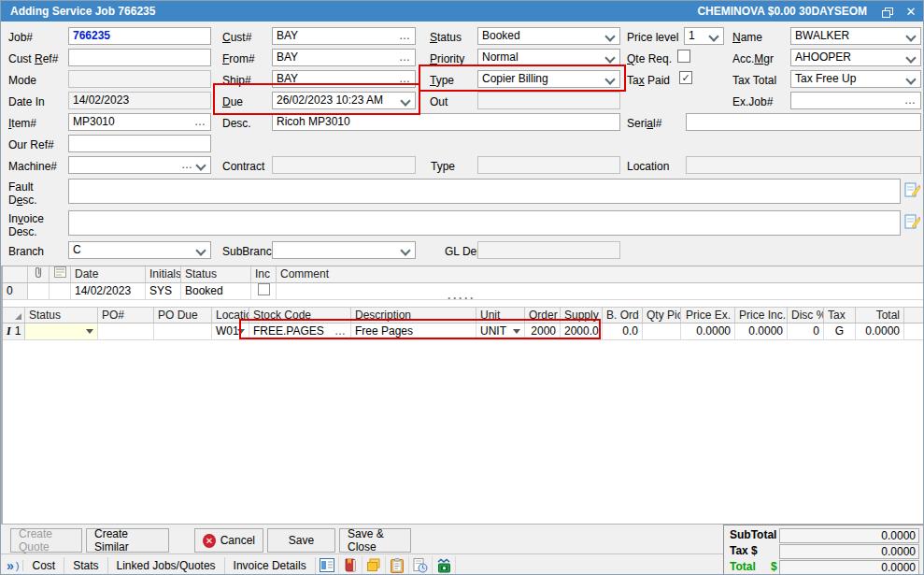 This screenshot has height=575, width=924. What do you see at coordinates (140, 122) in the screenshot?
I see `item-field: MP3010…` at bounding box center [140, 122].